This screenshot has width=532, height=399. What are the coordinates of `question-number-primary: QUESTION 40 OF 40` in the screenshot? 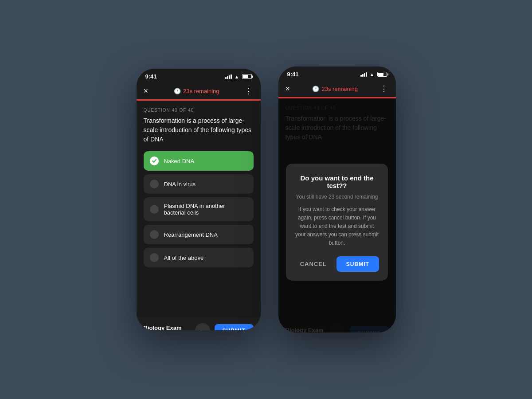 It's located at (199, 110).